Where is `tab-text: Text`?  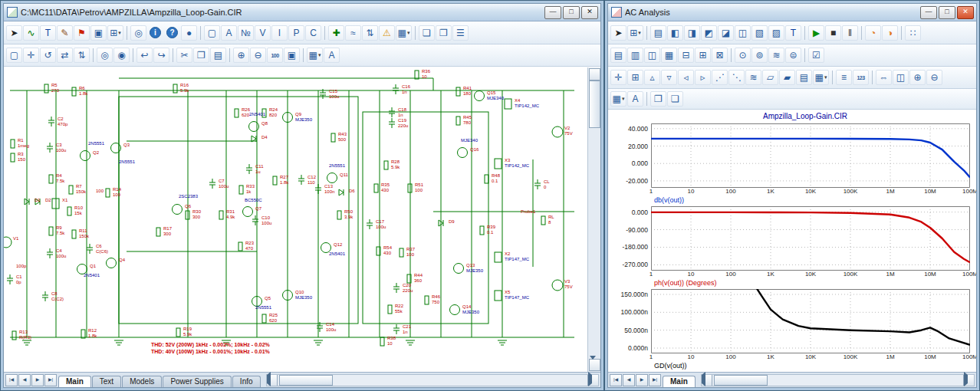 tab-text: Text is located at coordinates (107, 382).